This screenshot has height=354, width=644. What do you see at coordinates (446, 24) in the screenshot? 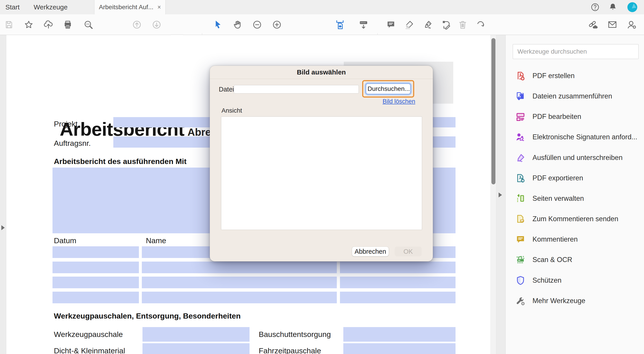
I see `edit-document-icon` at bounding box center [446, 24].